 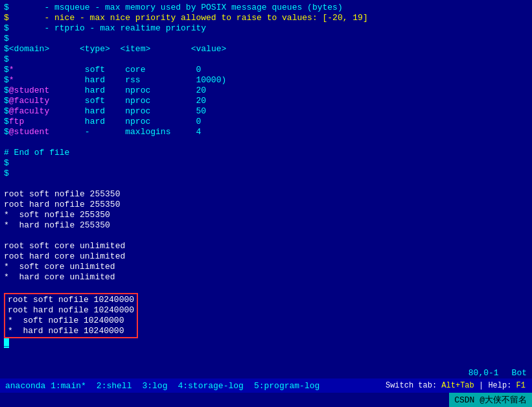 What do you see at coordinates (286, 386) in the screenshot?
I see `tab-program-log: 5:program-log` at bounding box center [286, 386].